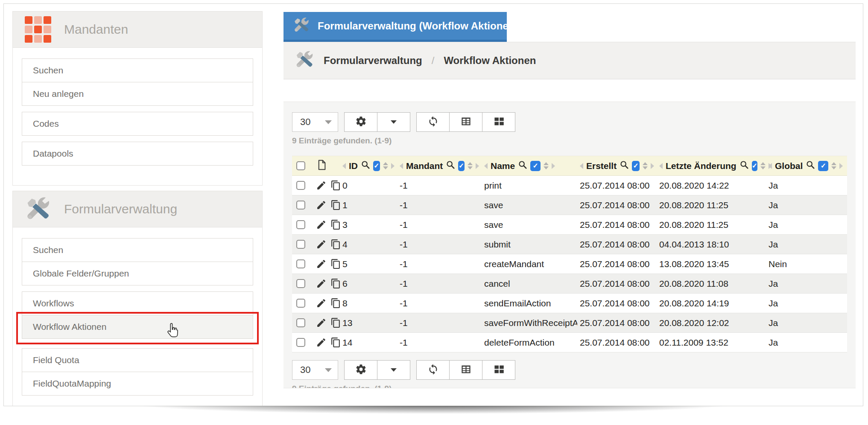  I want to click on table-row: 13-1saveFormWithReceiptAction25.07.2014 …, so click(570, 323).